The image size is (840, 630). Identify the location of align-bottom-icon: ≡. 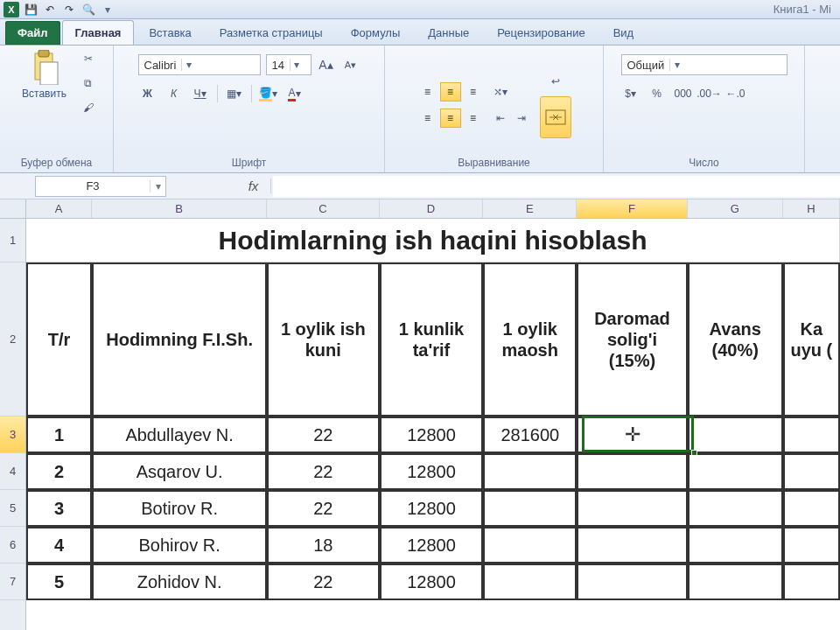
(473, 92).